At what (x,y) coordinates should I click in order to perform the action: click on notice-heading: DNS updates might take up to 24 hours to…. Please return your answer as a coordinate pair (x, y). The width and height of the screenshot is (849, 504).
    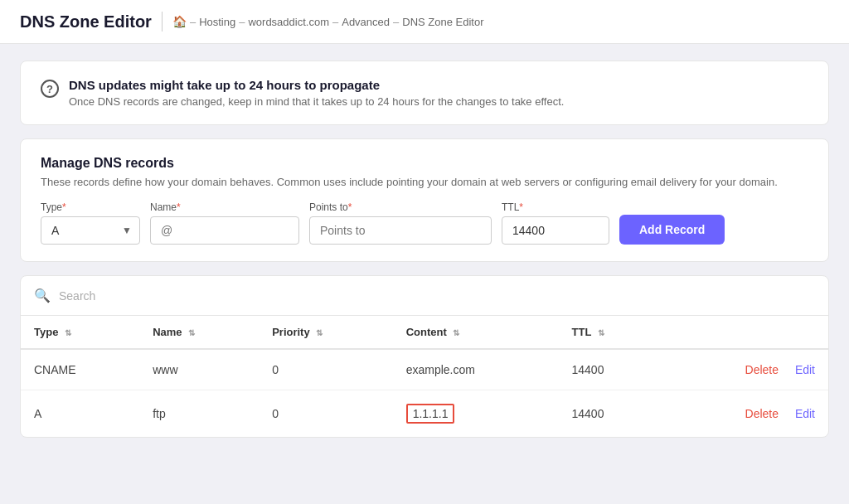
    Looking at the image, I should click on (317, 85).